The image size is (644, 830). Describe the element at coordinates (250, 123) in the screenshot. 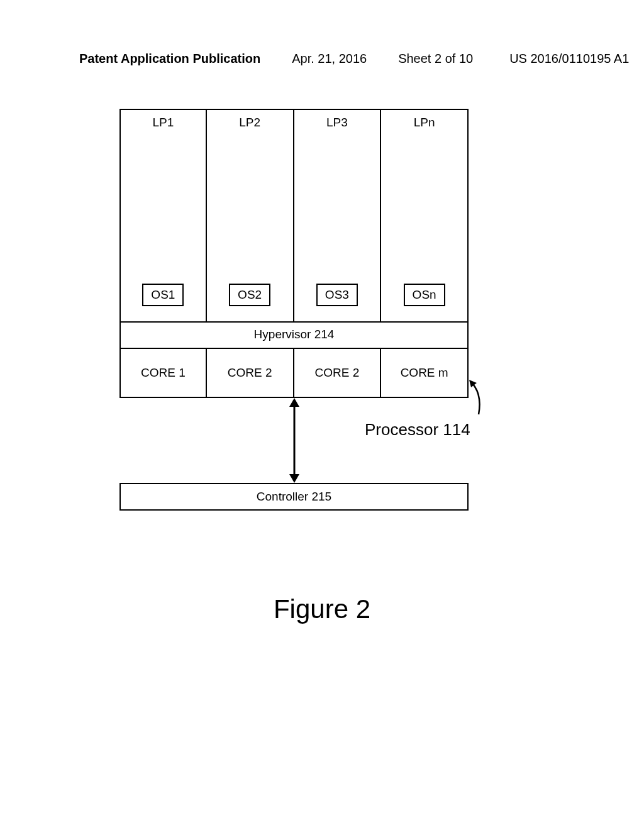

I see `lp-label-2: LP2` at that location.